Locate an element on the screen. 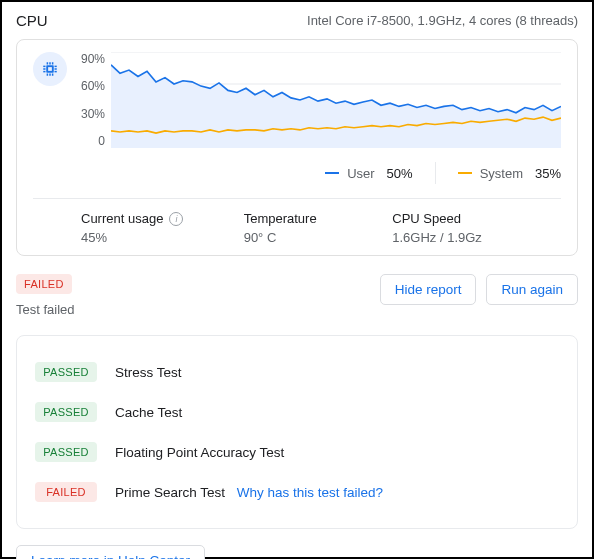 Image resolution: width=594 pixels, height=559 pixels. run-again-button: Run again is located at coordinates (532, 290).